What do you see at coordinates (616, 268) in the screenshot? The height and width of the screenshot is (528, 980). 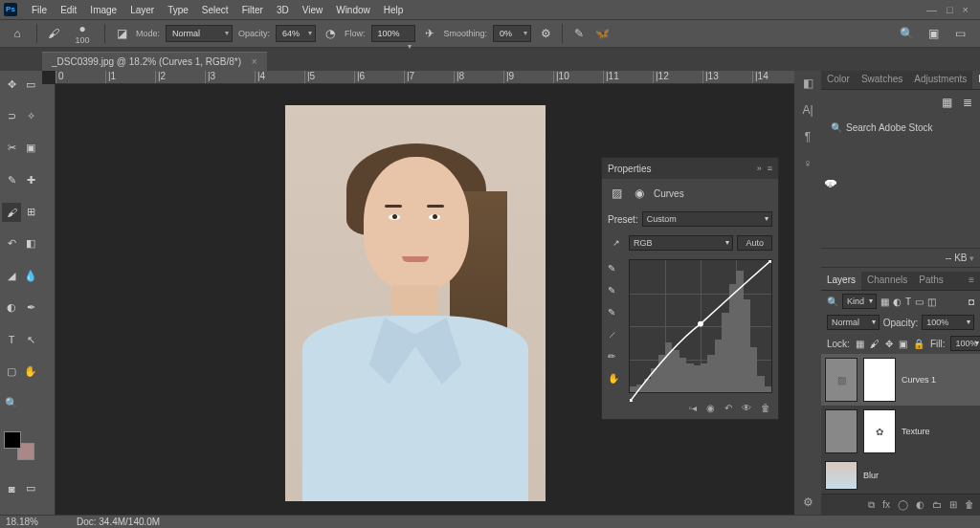 I see `eyedropper-black-icon: ✎` at bounding box center [616, 268].